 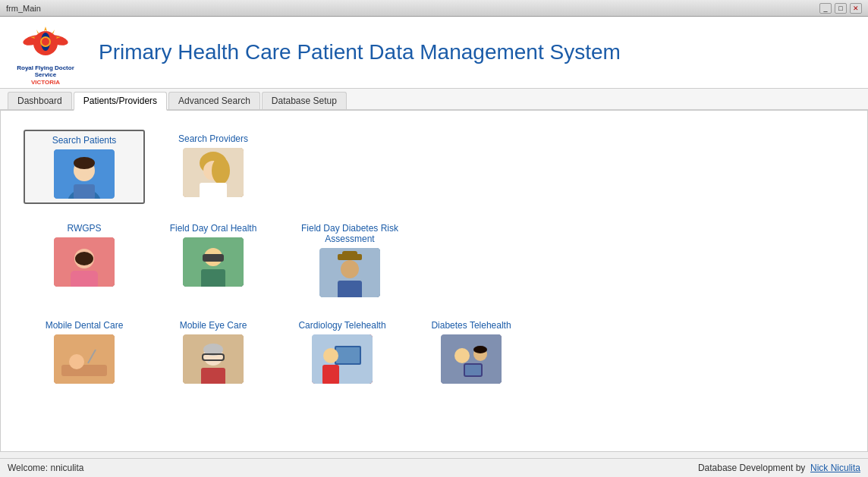 I want to click on cardiology-telehealth-image, so click(x=342, y=359).